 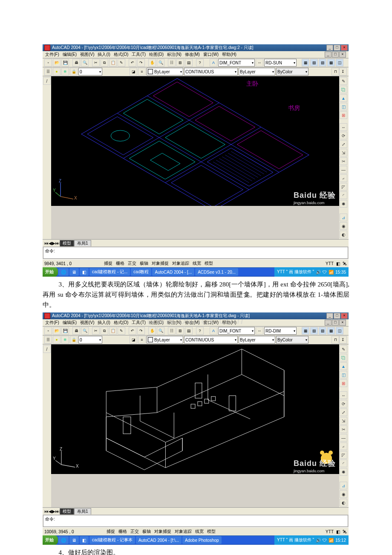 What do you see at coordinates (142, 72) in the screenshot?
I see `ltype-icon: ≡` at bounding box center [142, 72].